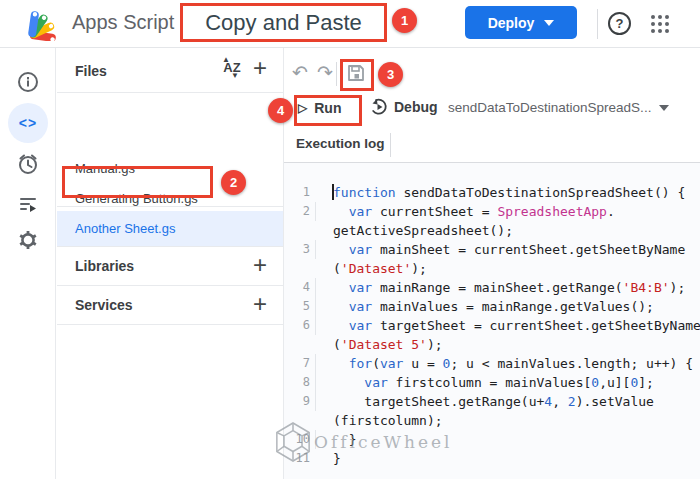 This screenshot has width=700, height=479. What do you see at coordinates (28, 204) in the screenshot?
I see `executions-list-icon` at bounding box center [28, 204].